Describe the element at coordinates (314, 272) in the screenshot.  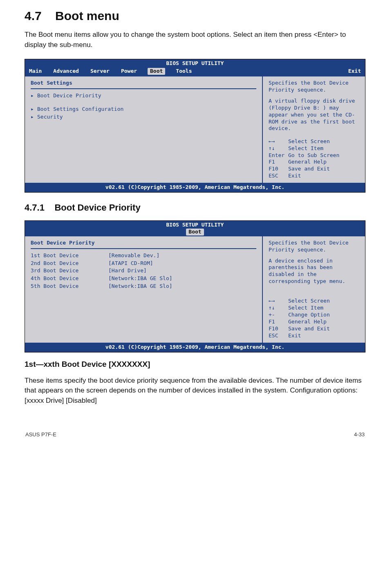
I see `help-text-2: A device enclosed in parenthesis has bee…` at that location.